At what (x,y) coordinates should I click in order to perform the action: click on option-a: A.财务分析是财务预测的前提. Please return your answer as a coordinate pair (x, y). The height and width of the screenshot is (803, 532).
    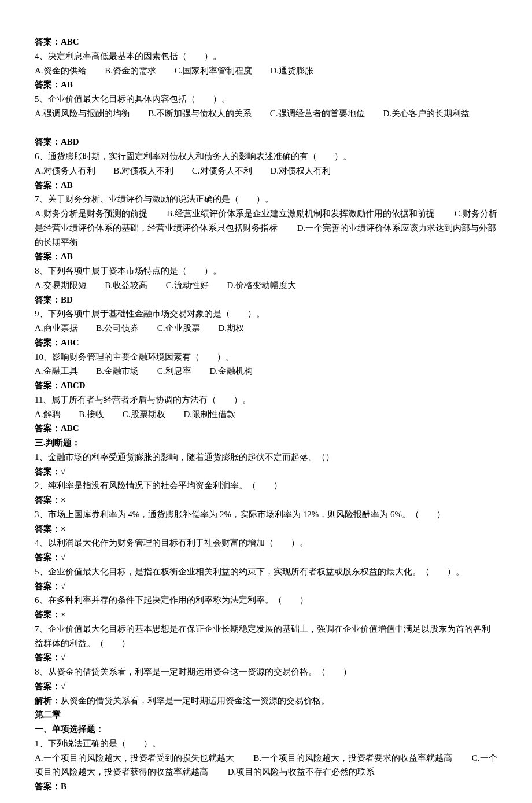
    Looking at the image, I should click on (91, 213).